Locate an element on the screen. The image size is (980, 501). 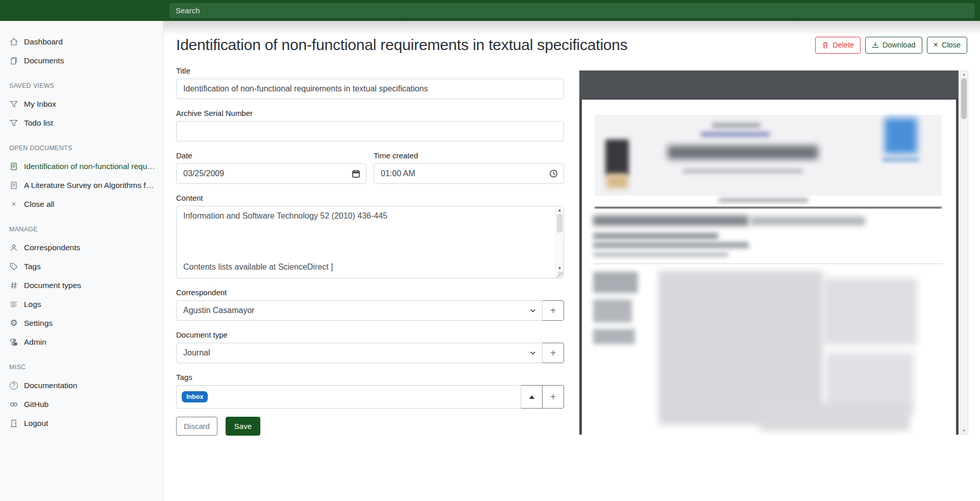
sidebar-item-dashboard: Dashboard is located at coordinates (82, 42).